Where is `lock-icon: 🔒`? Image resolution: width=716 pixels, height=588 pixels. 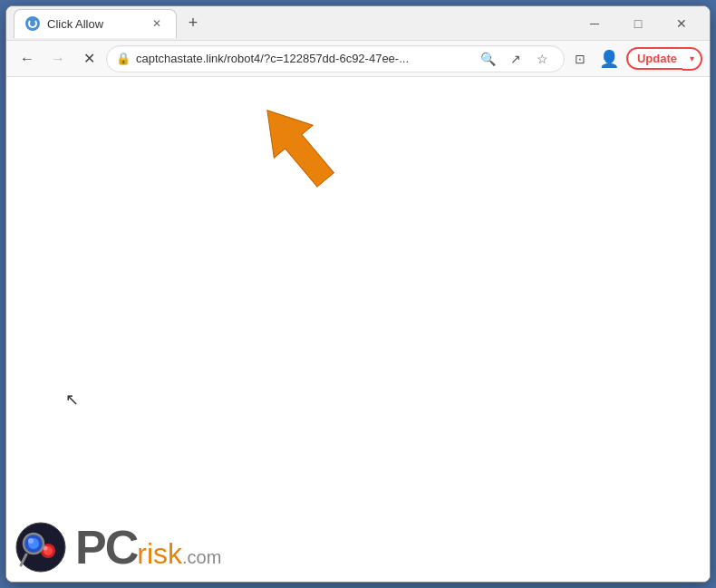 lock-icon: 🔒 is located at coordinates (123, 58).